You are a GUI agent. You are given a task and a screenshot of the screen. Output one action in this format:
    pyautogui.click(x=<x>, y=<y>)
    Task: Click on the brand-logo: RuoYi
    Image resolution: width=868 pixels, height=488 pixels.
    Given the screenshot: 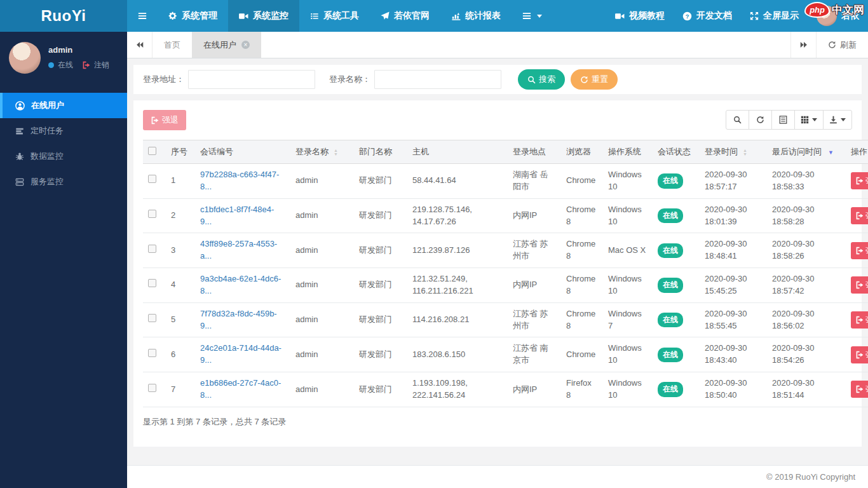 What is the action you would take?
    pyautogui.click(x=64, y=16)
    